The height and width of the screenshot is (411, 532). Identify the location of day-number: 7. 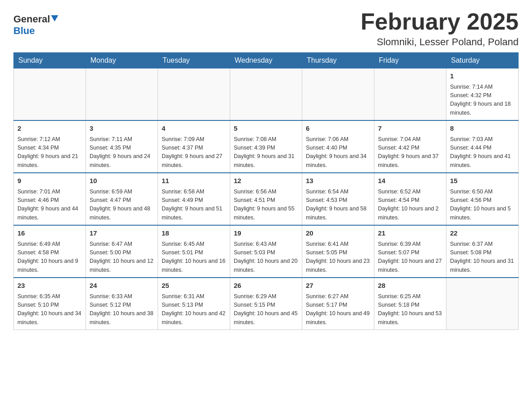
(410, 129).